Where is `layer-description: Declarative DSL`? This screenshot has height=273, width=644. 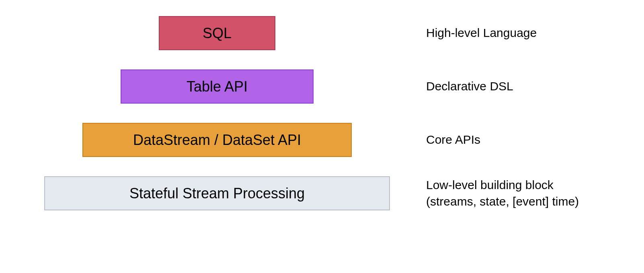
layer-description: Declarative DSL is located at coordinates (470, 87).